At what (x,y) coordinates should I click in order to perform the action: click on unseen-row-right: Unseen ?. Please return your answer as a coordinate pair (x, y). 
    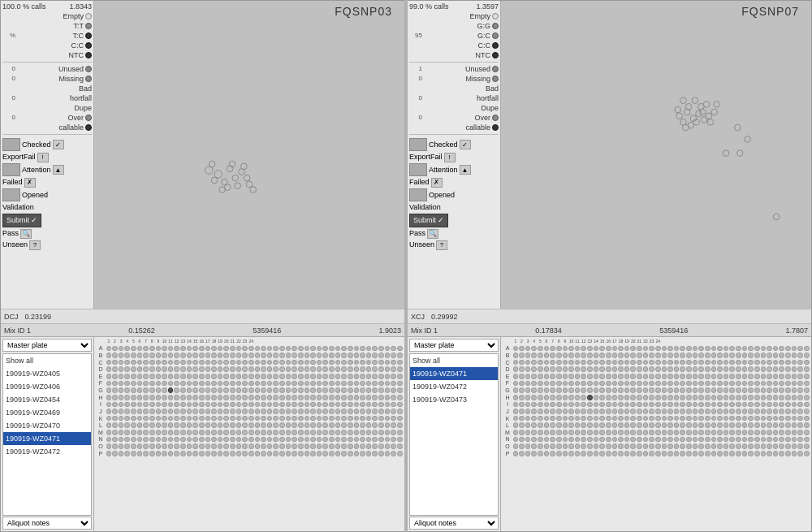
    Looking at the image, I should click on (454, 245).